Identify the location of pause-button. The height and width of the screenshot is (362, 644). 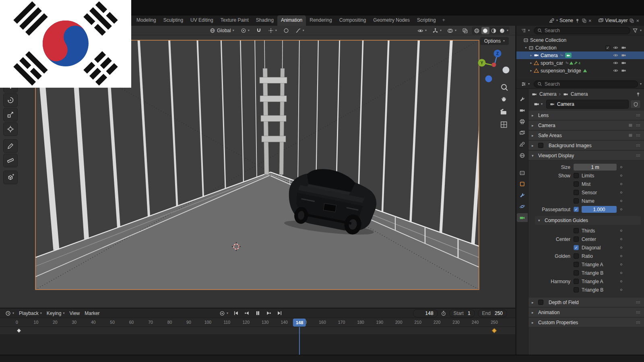
(258, 313).